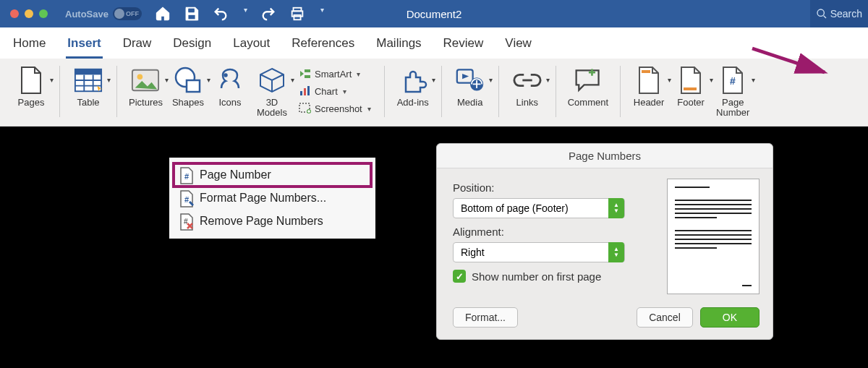 The image size is (868, 368). What do you see at coordinates (335, 91) in the screenshot?
I see `chart-button: Chart▾` at bounding box center [335, 91].